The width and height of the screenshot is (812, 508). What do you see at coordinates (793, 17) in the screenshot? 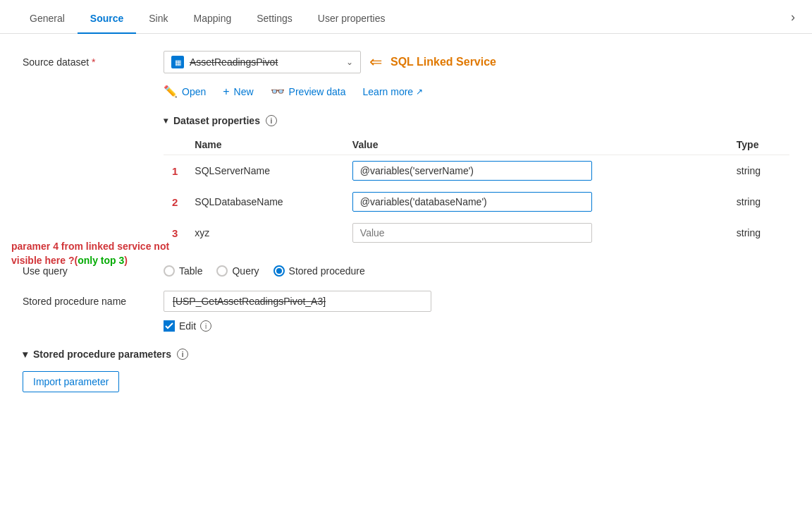
I see `tabs-more-icon: ›` at bounding box center [793, 17].